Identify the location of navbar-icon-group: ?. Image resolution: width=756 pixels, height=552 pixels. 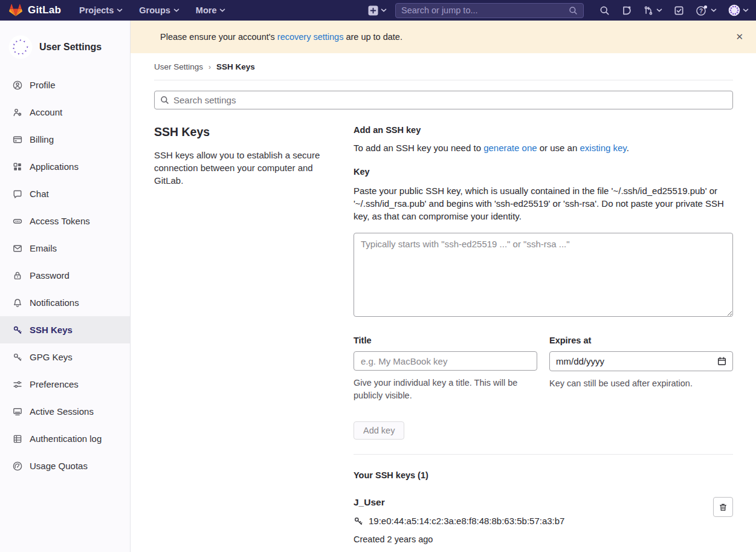
(674, 10).